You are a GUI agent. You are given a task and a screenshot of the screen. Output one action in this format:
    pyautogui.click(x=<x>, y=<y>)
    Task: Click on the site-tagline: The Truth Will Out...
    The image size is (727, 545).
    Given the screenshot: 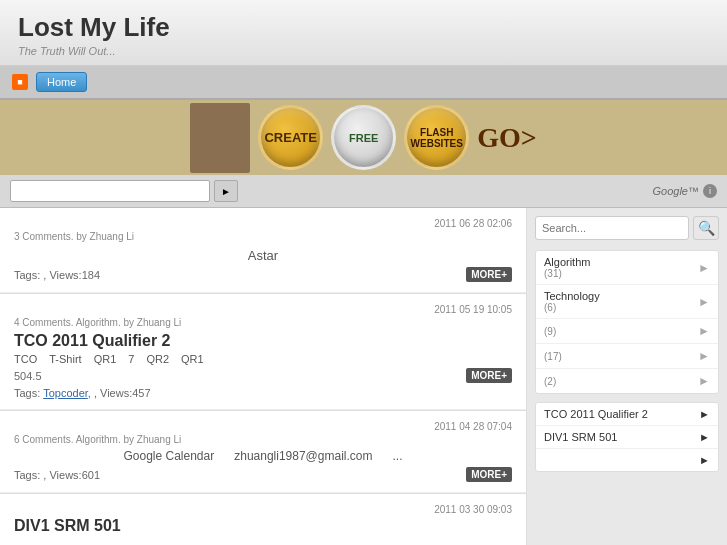 What is the action you would take?
    pyautogui.click(x=364, y=51)
    